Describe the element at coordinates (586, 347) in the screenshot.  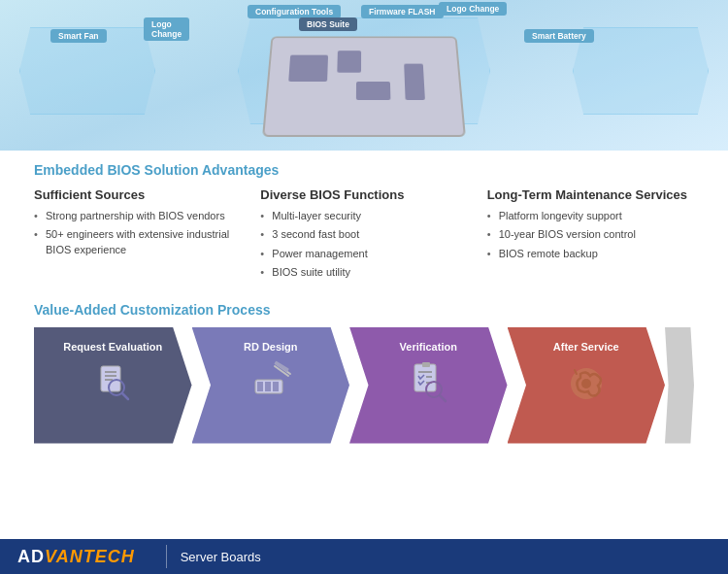
I see `step-4-label: After Service` at that location.